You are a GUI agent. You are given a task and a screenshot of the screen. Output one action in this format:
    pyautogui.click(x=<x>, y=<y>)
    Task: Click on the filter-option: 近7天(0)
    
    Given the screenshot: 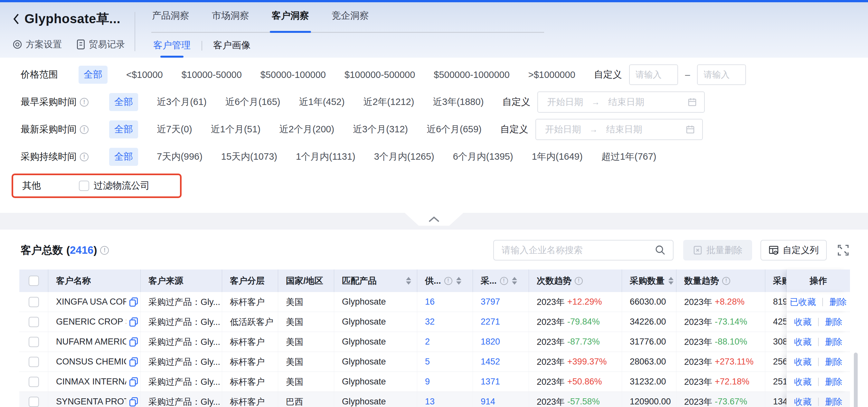 What is the action you would take?
    pyautogui.click(x=175, y=129)
    